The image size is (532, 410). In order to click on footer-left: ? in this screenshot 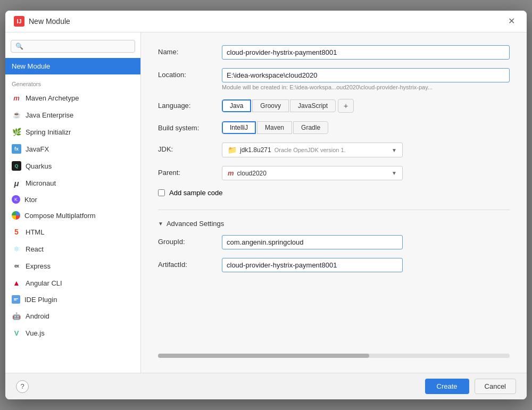, I will do `click(22, 387)`.